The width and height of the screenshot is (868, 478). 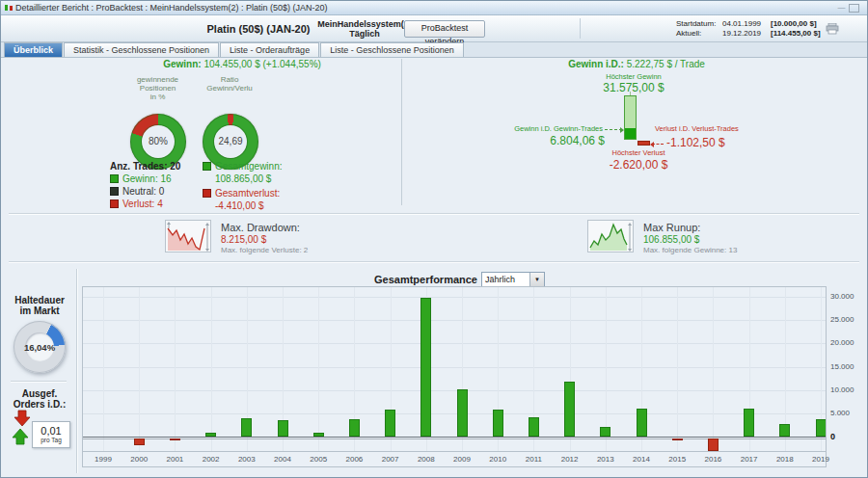 What do you see at coordinates (147, 179) in the screenshot?
I see `legend-gewinn-label: Gewinn: 16` at bounding box center [147, 179].